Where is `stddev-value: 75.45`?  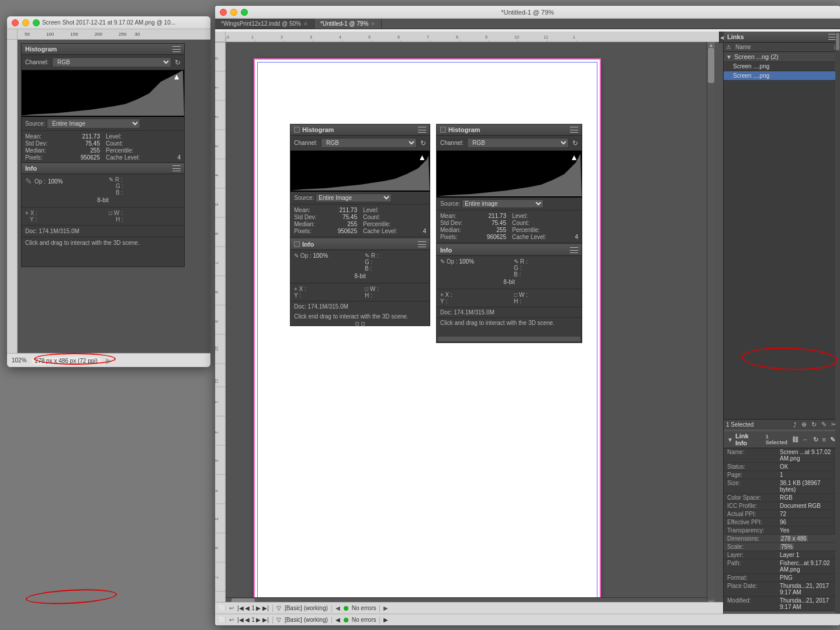 stddev-value: 75.45 is located at coordinates (92, 144).